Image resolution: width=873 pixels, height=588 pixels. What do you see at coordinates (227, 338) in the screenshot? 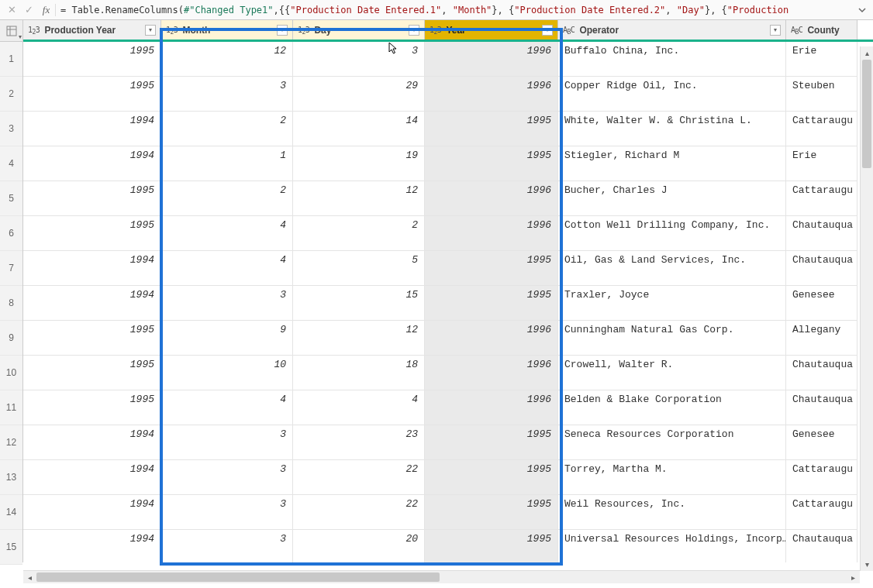
I see `cell-month: 9` at bounding box center [227, 338].